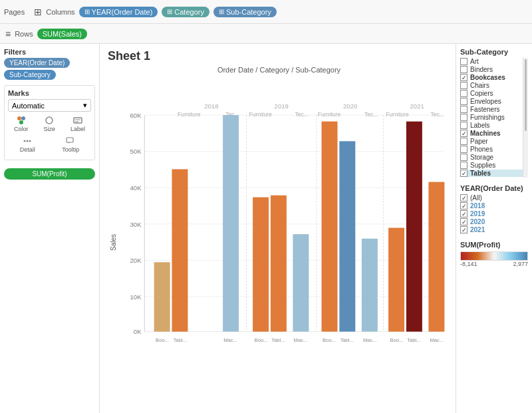 This screenshot has height=413, width=532. I want to click on phones-checkbox, so click(464, 149).